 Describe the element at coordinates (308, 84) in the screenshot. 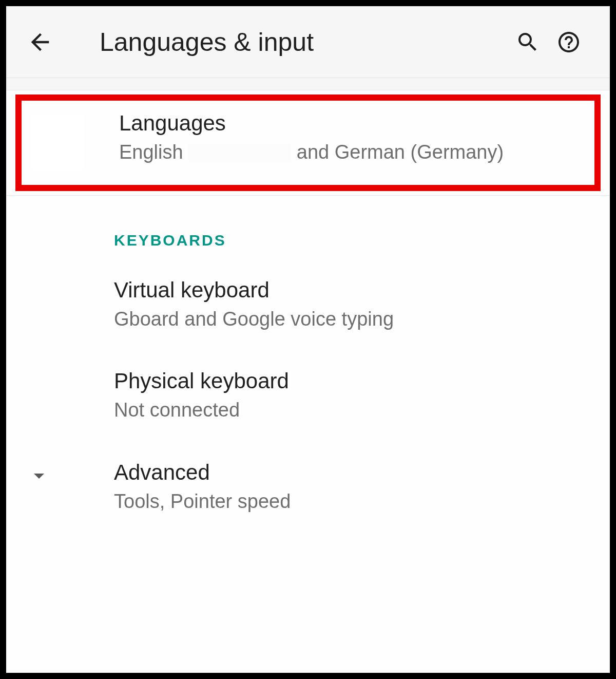

I see `top-divider` at that location.